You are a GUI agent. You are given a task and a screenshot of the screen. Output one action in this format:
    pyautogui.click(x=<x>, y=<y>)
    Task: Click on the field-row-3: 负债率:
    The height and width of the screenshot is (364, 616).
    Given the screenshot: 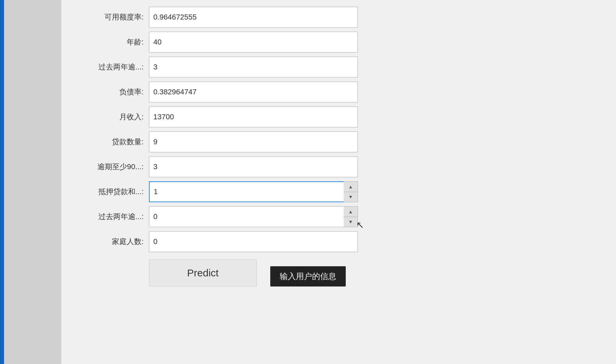 What is the action you would take?
    pyautogui.click(x=339, y=92)
    